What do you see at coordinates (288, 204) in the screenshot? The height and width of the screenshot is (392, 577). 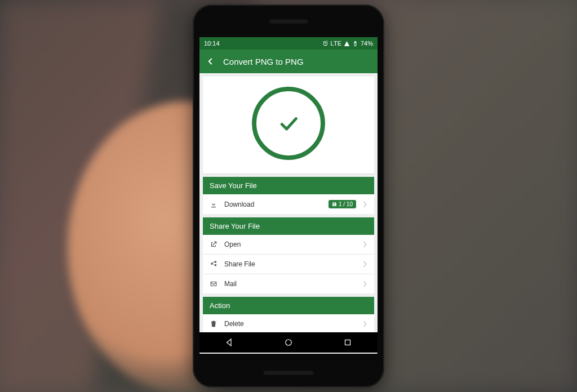 I see `download-row: Download 1 / 10` at bounding box center [288, 204].